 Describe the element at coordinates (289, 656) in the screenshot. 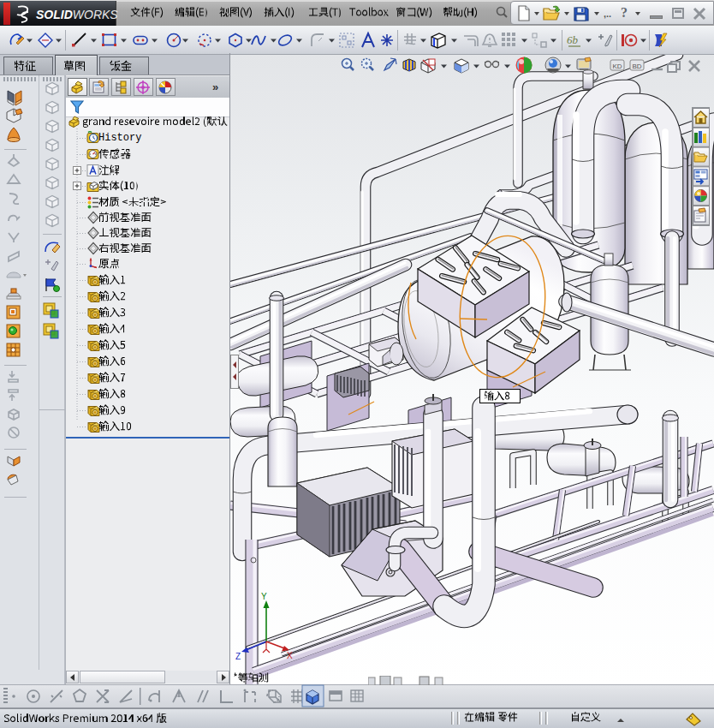

I see `svg-text: X` at that location.